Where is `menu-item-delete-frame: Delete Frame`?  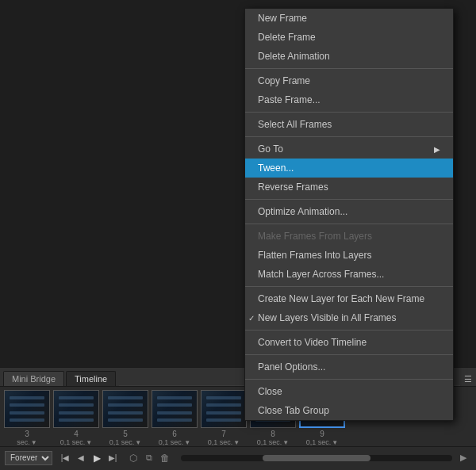 menu-item-delete-frame: Delete Frame is located at coordinates (349, 37).